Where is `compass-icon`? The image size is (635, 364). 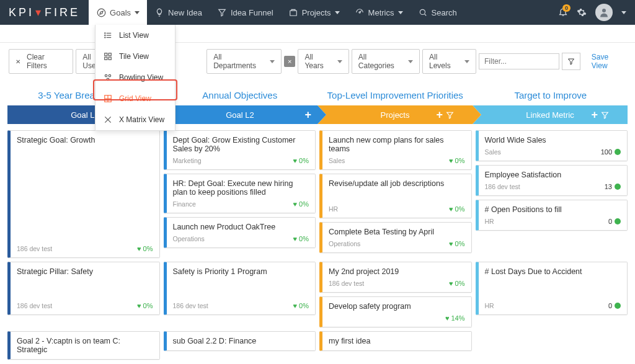 compass-icon is located at coordinates (101, 12).